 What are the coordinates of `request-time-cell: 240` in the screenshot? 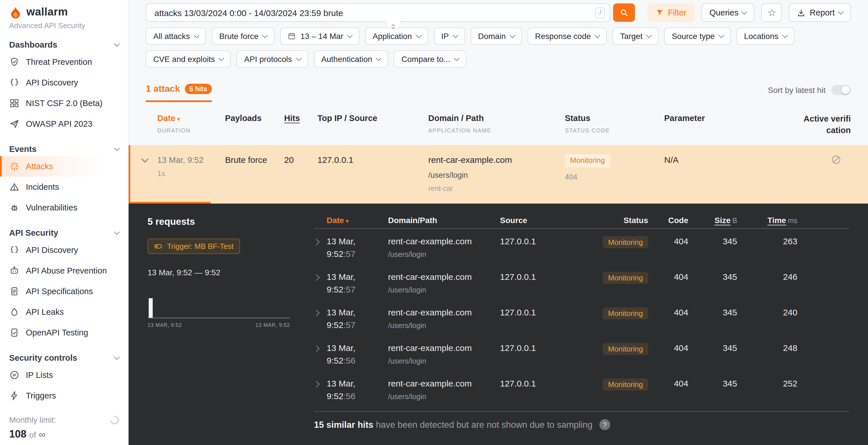 It's located at (767, 312).